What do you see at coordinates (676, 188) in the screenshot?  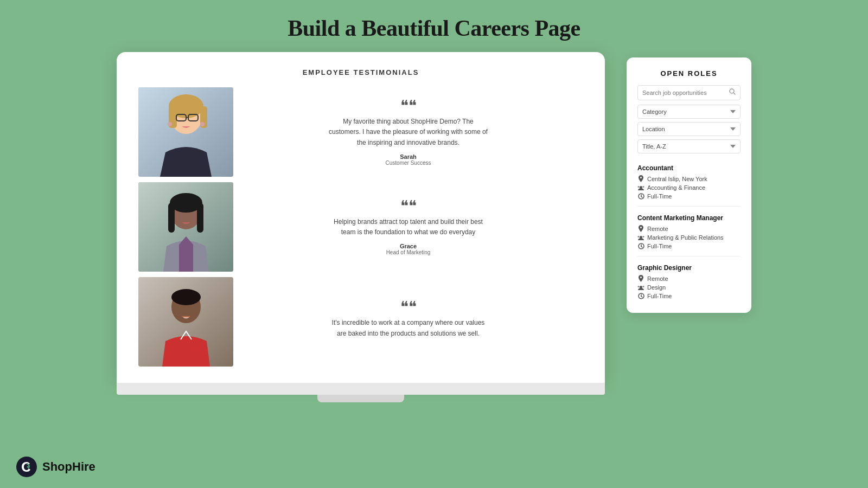 I see `dept-text-1: Accounting & Finance` at bounding box center [676, 188].